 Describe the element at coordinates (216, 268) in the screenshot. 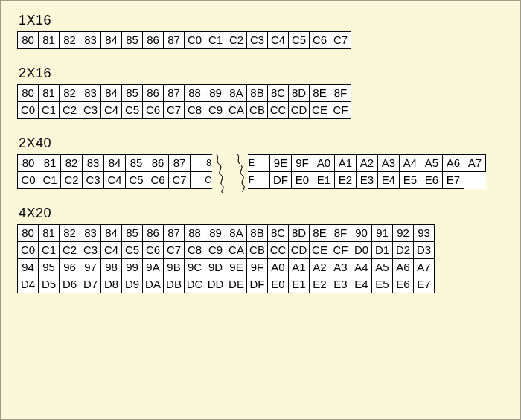

I see `address-cell: 9D` at that location.